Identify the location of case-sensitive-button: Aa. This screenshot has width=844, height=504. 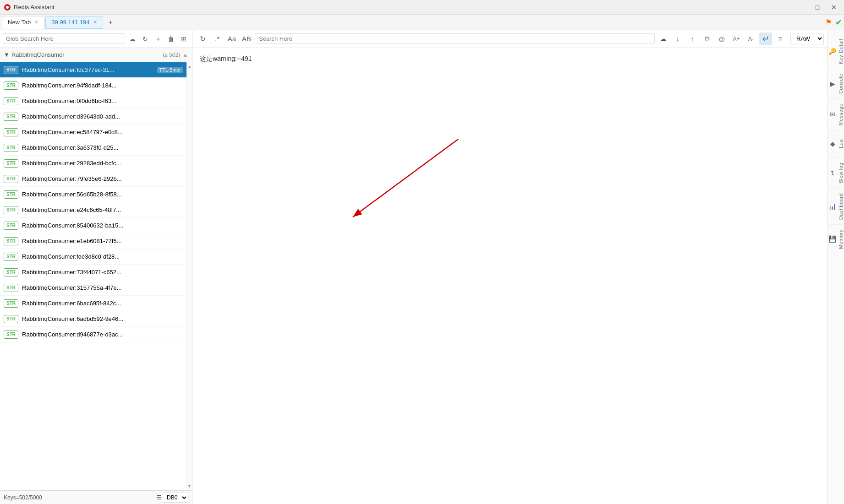
(232, 39).